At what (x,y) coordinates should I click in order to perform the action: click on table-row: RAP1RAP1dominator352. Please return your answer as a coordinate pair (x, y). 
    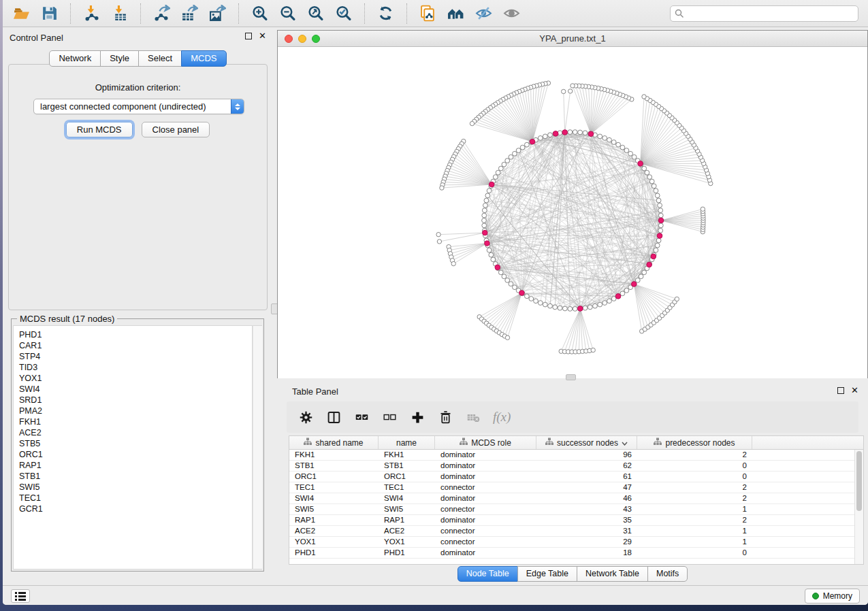
    Looking at the image, I should click on (576, 521).